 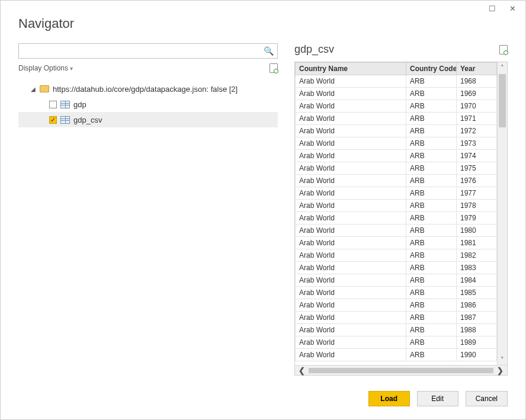 What do you see at coordinates (269, 51) in the screenshot?
I see `search-icon: 🔍` at bounding box center [269, 51].